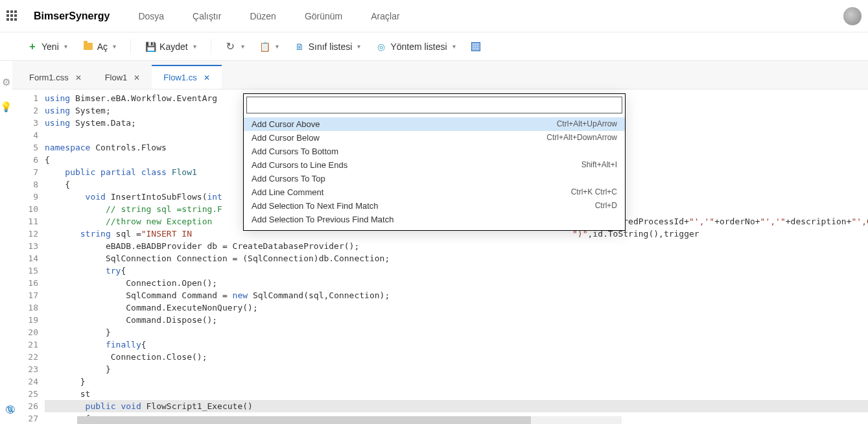  Describe the element at coordinates (385, 16) in the screenshot. I see `menu-tools: Araçlar` at that location.